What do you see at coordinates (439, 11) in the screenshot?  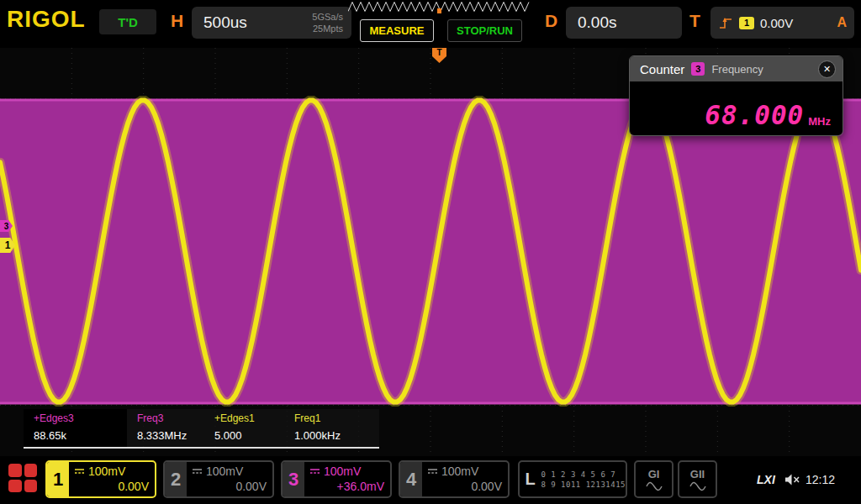 I see `memory-trigger-tick` at bounding box center [439, 11].